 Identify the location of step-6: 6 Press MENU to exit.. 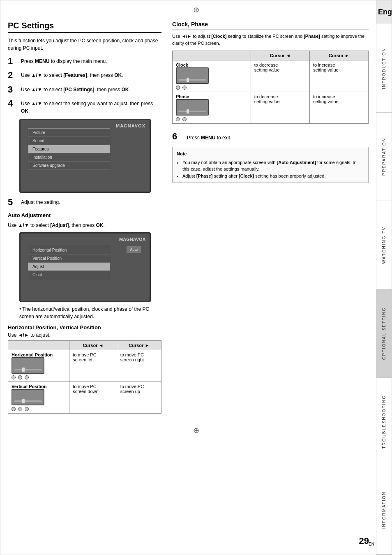
(270, 136).